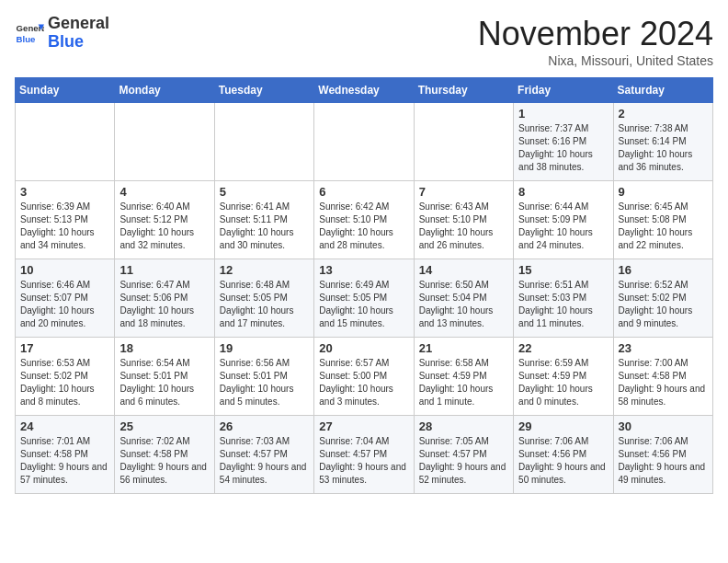 The width and height of the screenshot is (728, 563). Describe the element at coordinates (364, 454) in the screenshot. I see `calendar-week-row: 24Sunrise: 7:01 AM Sunset: 4:58 PM Dayli…` at that location.